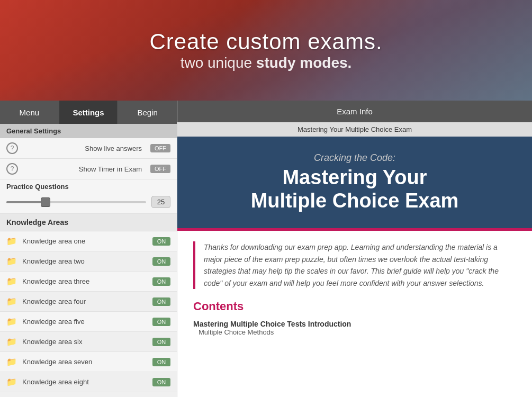  What do you see at coordinates (88, 148) in the screenshot?
I see `show-live-answers-row: ? Show live answers OFF` at bounding box center [88, 148].